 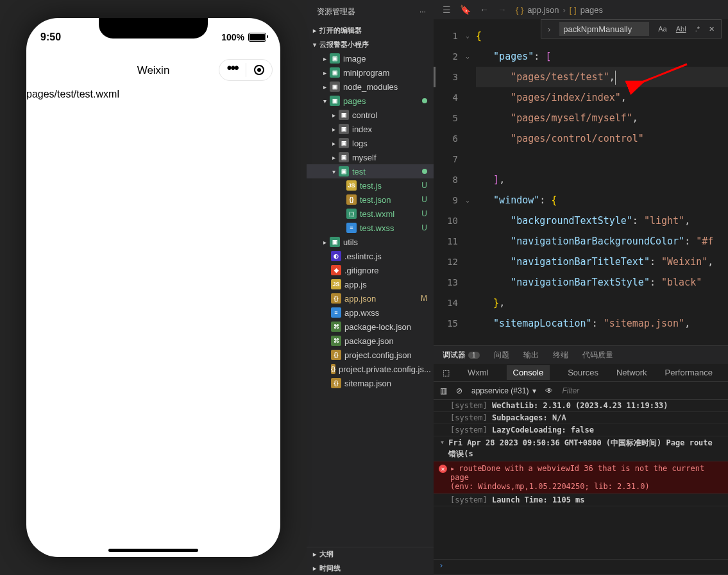 What do you see at coordinates (370, 256) in the screenshot?
I see `tree-file-eslintrc: ◐.eslintrc.js` at bounding box center [370, 256].